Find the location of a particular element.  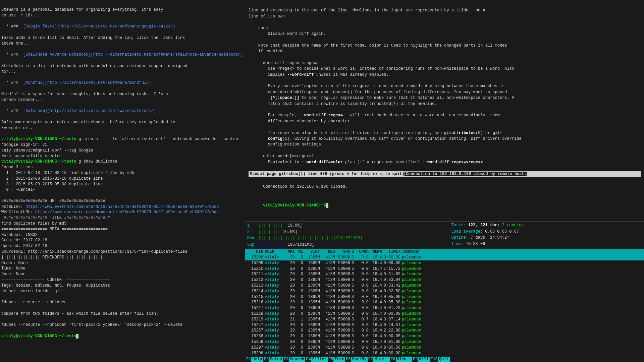

proc-pid: 15257 is located at coordinates (255, 330).